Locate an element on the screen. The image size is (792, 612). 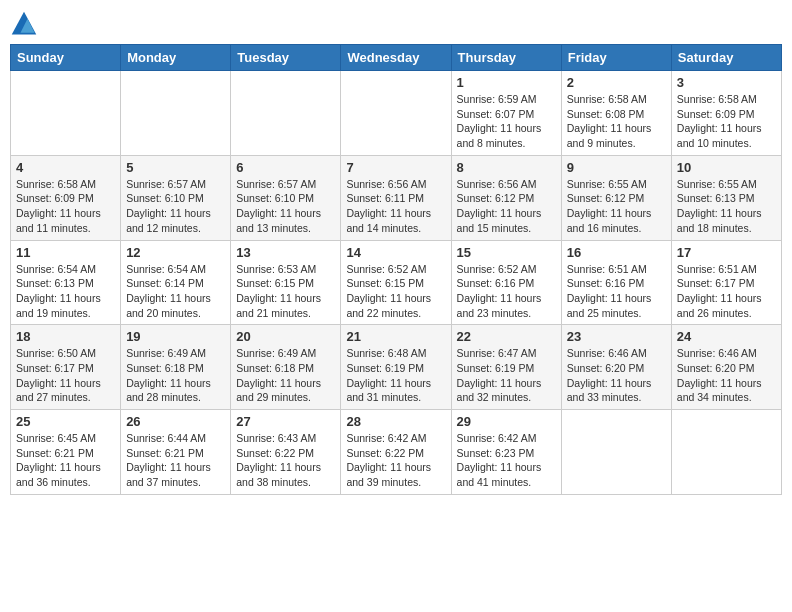
weekday-header: Thursday is located at coordinates (506, 58).